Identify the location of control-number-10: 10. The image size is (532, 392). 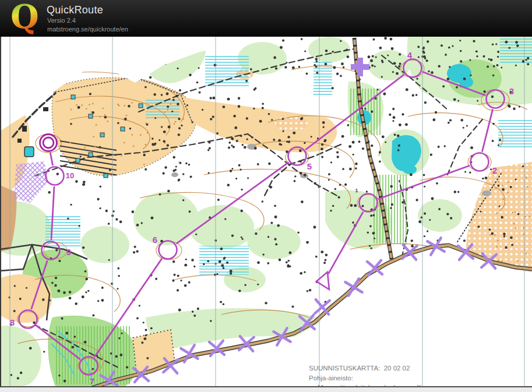
(70, 176).